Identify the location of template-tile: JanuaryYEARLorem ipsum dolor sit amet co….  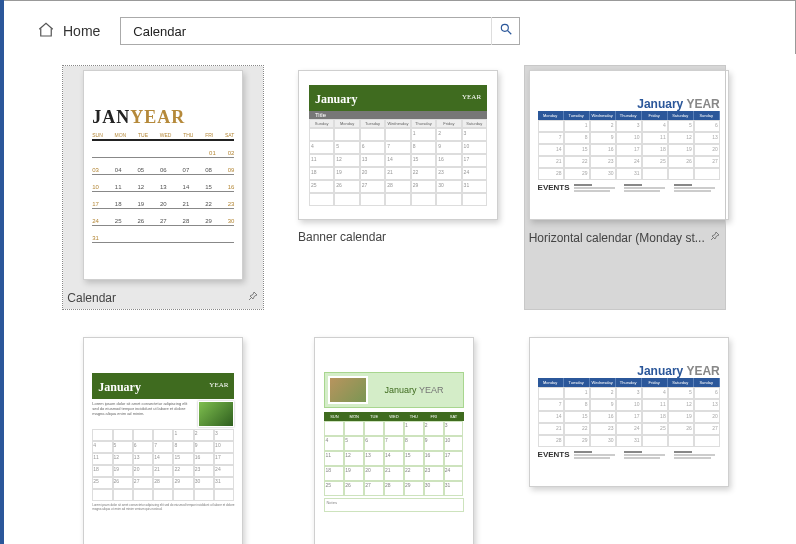
(163, 438).